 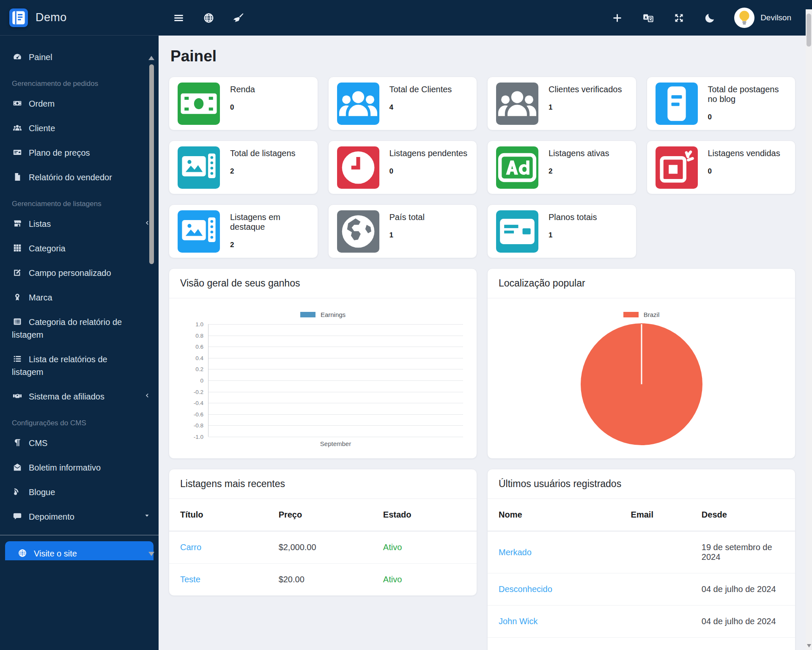 What do you see at coordinates (641, 552) in the screenshot?
I see `table-row: Merkado 19 de setembro de 2024` at bounding box center [641, 552].